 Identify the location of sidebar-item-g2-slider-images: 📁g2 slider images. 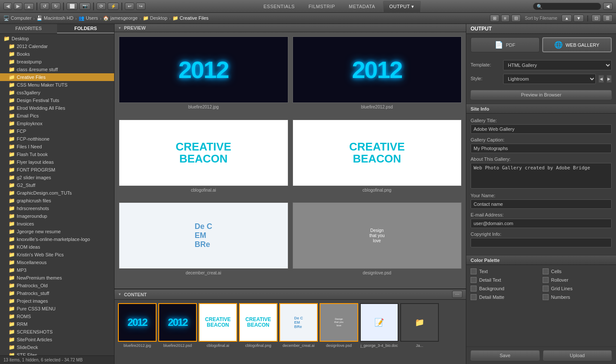
(57, 177).